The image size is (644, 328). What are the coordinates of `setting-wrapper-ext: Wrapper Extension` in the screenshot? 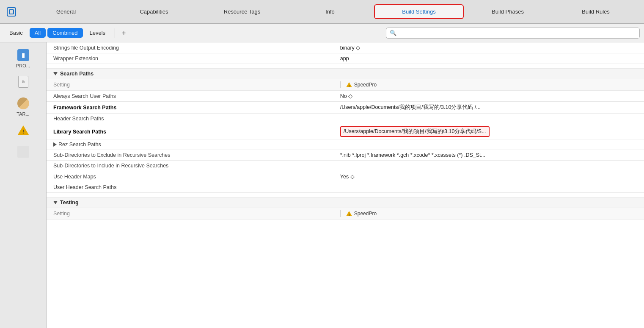 It's located at (190, 58).